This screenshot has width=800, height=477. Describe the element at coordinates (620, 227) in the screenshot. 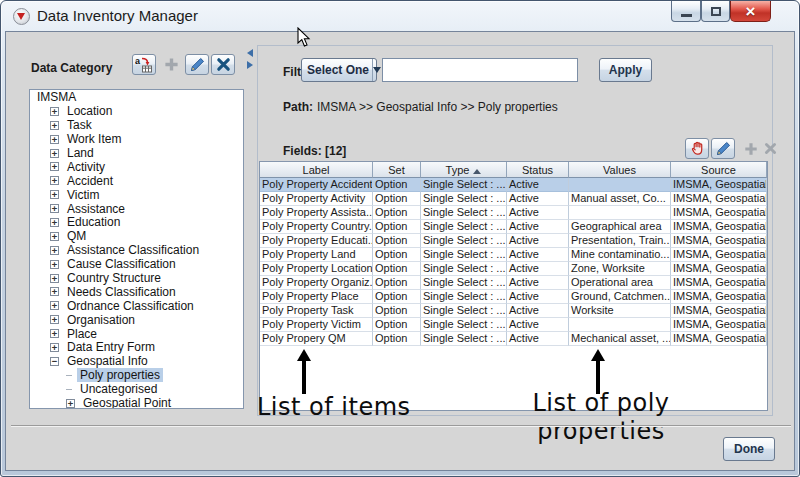

I see `table-cell: Geographical area` at that location.